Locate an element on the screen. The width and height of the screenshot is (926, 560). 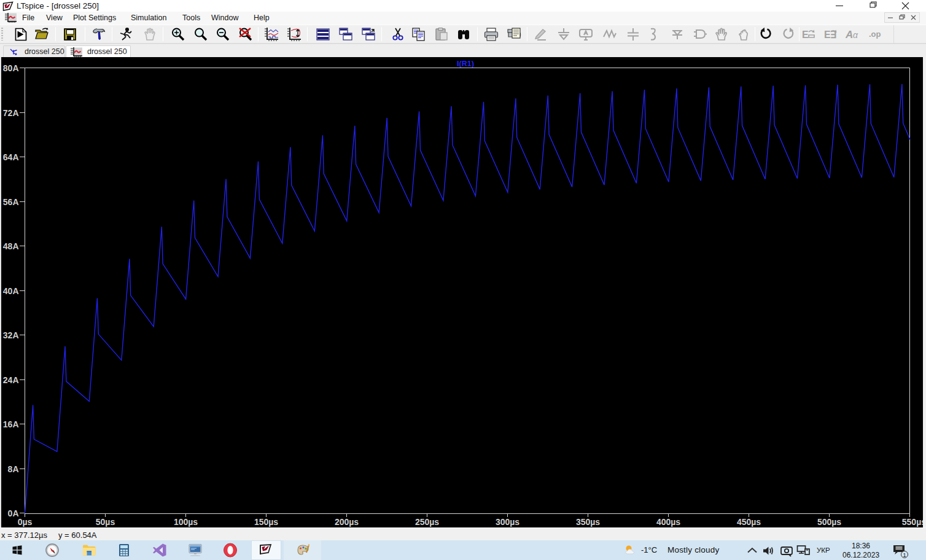
svg-text: A is located at coordinates (849, 34).